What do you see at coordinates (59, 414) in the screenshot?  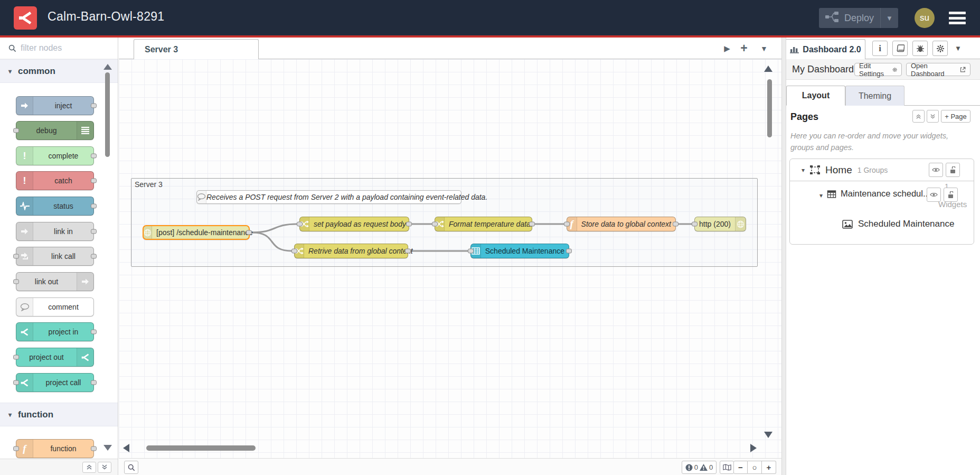 I see `palette-section-function: ▾ function` at bounding box center [59, 414].